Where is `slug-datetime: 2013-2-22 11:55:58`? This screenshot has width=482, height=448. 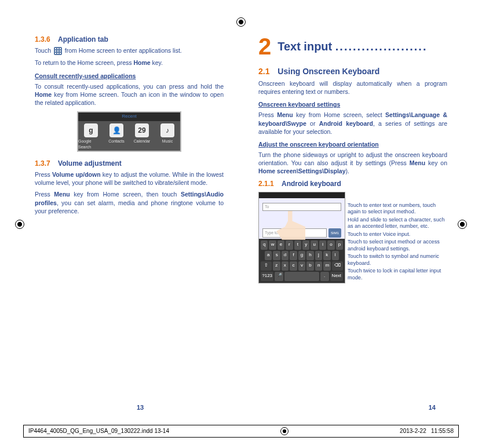 slug-datetime: 2013-2-22 11:55:58 is located at coordinates (426, 431).